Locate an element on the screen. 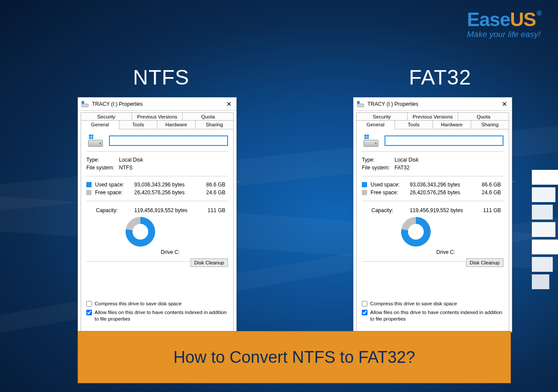 This screenshot has height=392, width=558. tab-page-general: Type:Local Disk File system:FAT32 Used s… is located at coordinates (432, 233).